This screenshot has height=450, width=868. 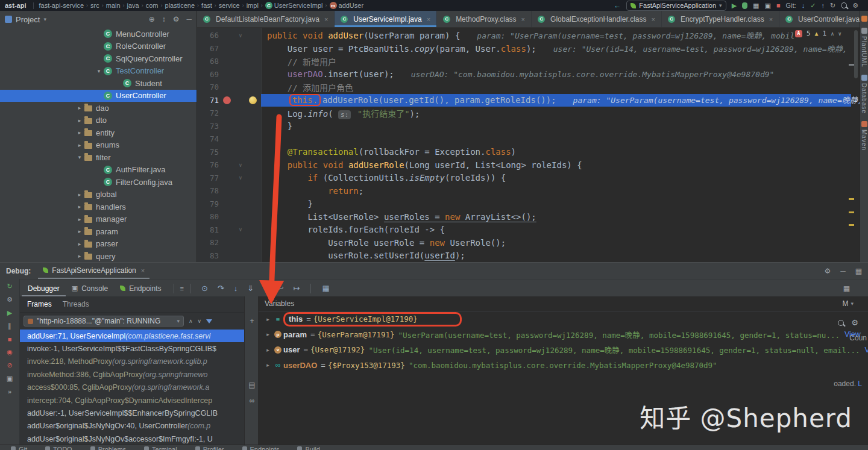 What do you see at coordinates (524, 165) in the screenshot?
I see `code-line: 76∨ public void addUserRole(Long userId,…` at bounding box center [524, 165].